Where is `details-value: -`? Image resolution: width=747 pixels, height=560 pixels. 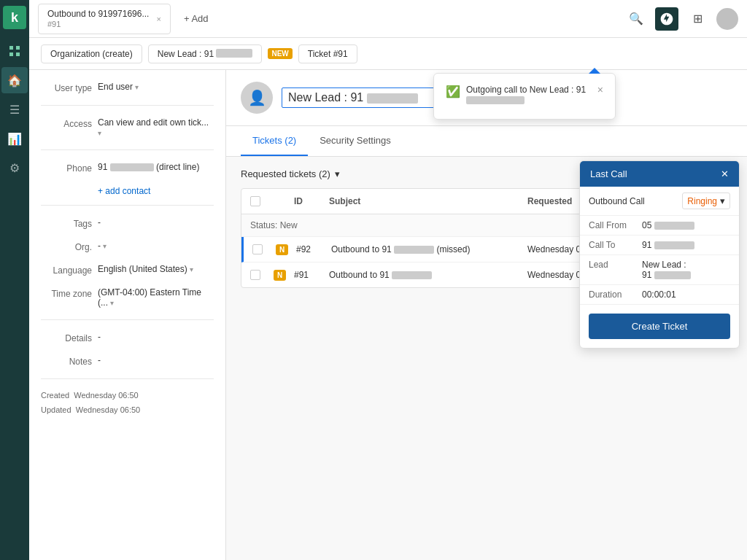 details-value: - is located at coordinates (156, 337).